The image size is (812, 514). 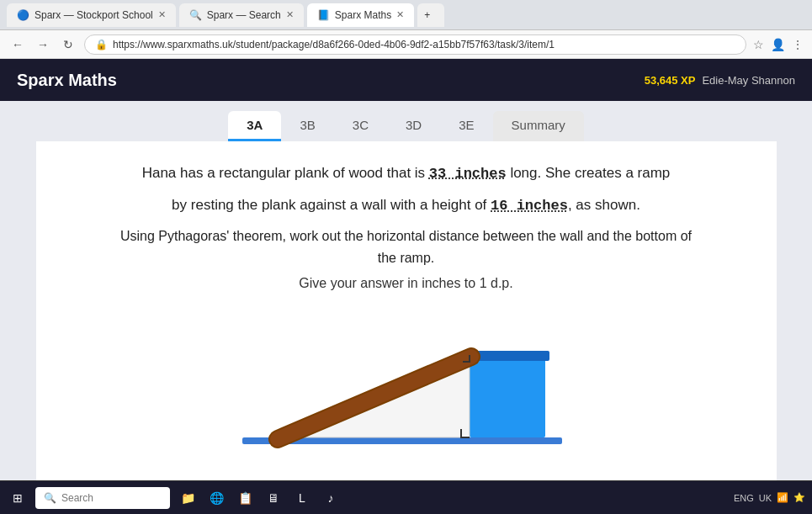 What do you see at coordinates (241, 15) in the screenshot?
I see `browser-tab-2: 🔍 Sparx — Search ✕` at bounding box center [241, 15].